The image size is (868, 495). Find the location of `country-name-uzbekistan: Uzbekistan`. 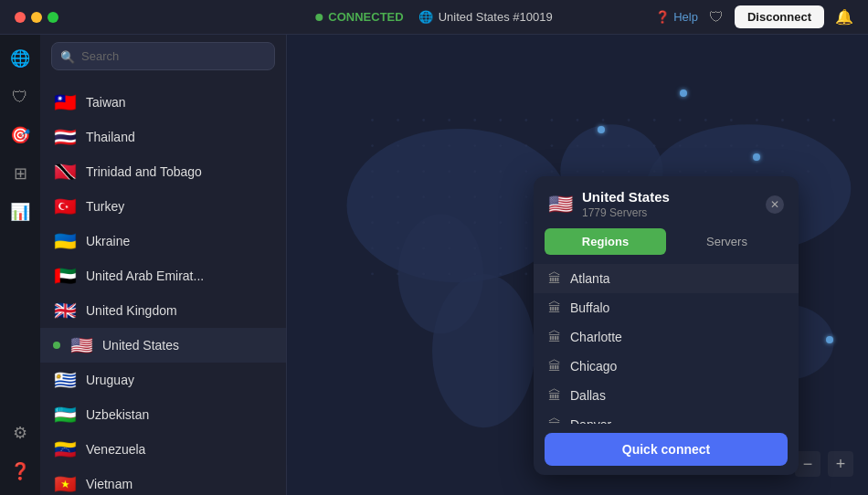

country-name-uzbekistan: Uzbekistan is located at coordinates (179, 415).